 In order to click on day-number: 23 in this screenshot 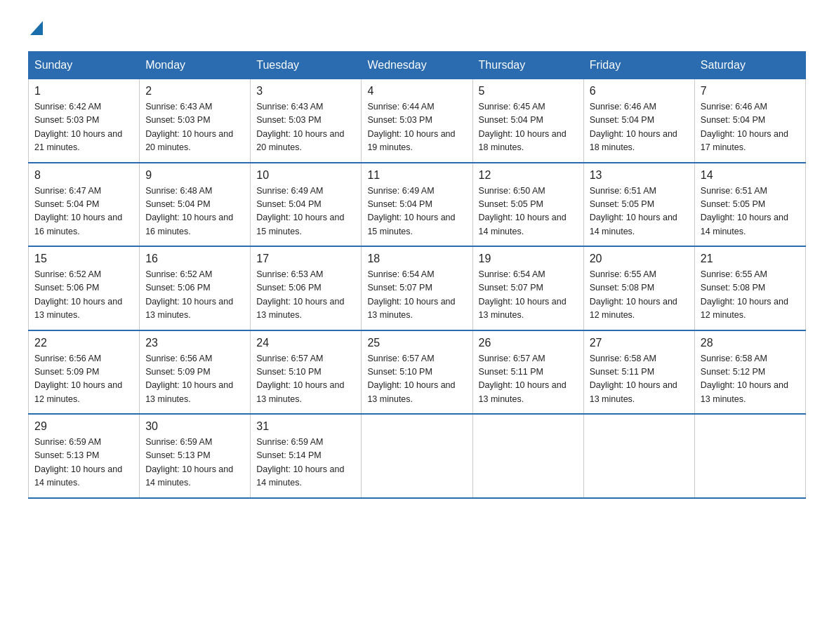, I will do `click(195, 343)`.